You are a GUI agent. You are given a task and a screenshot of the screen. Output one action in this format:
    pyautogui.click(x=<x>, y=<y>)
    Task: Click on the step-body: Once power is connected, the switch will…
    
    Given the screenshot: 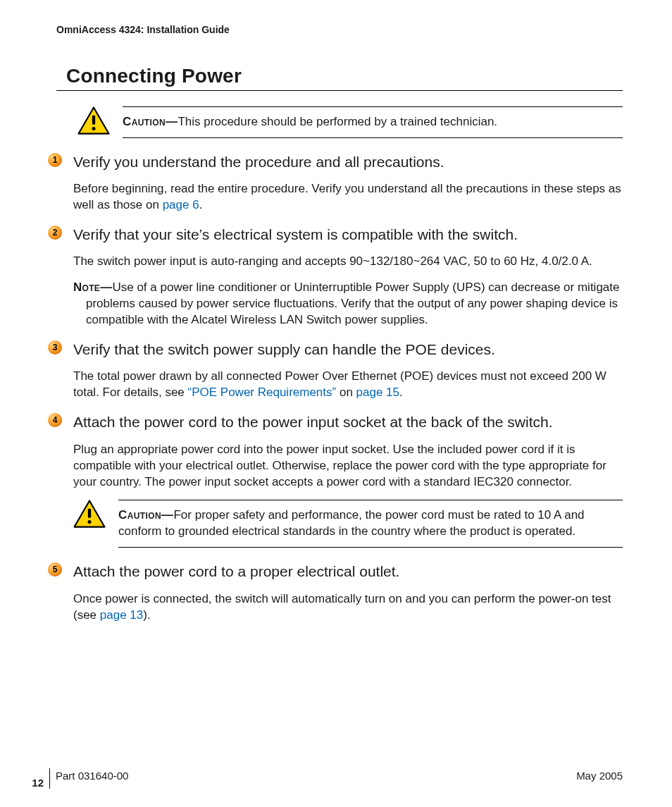 What is the action you would take?
    pyautogui.click(x=348, y=608)
    